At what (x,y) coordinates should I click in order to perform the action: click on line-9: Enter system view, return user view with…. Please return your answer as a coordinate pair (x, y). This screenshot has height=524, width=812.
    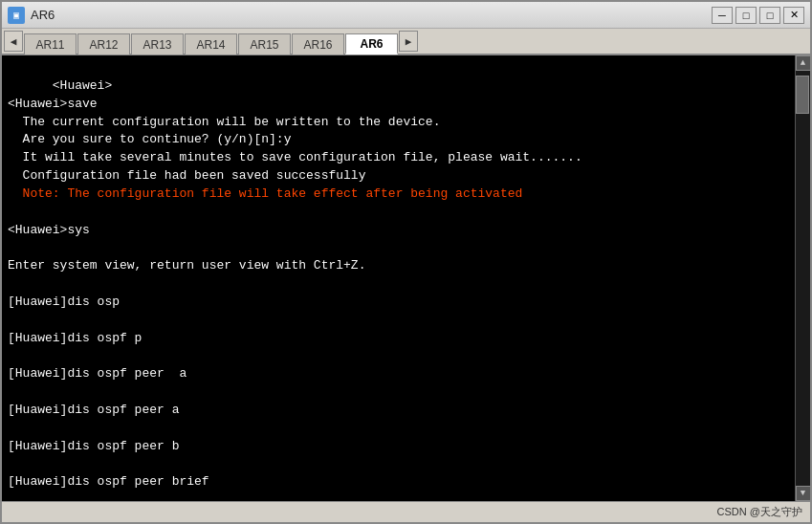
    Looking at the image, I should click on (187, 266).